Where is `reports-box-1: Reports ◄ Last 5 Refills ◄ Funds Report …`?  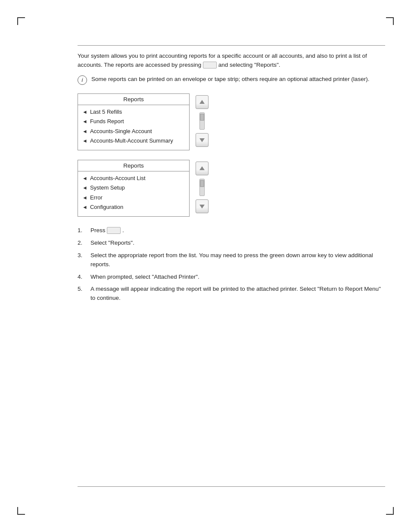 reports-box-1: Reports ◄ Last 5 Refills ◄ Funds Report … is located at coordinates (134, 122).